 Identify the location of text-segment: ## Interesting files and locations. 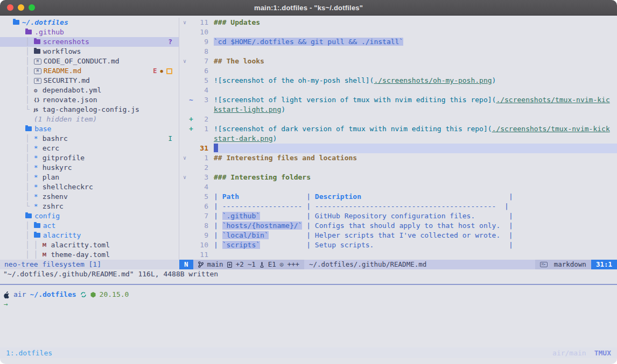
(285, 158).